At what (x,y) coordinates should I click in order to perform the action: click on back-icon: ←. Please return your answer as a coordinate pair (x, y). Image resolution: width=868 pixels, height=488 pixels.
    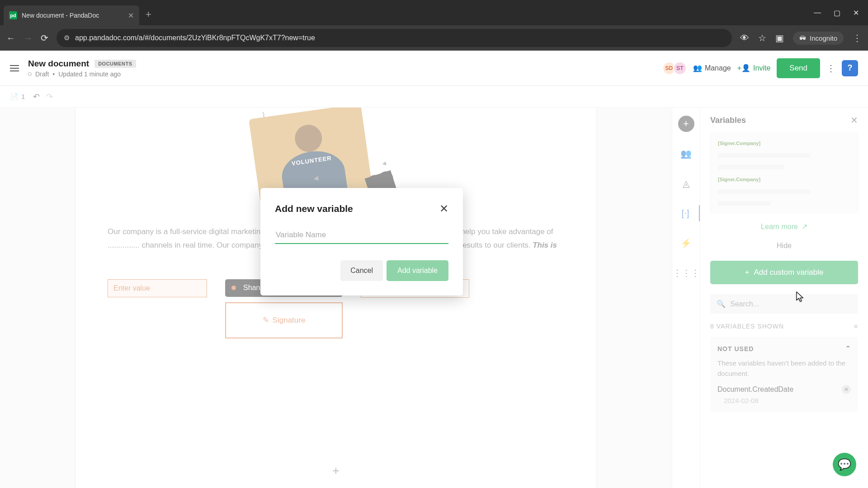
    Looking at the image, I should click on (11, 38).